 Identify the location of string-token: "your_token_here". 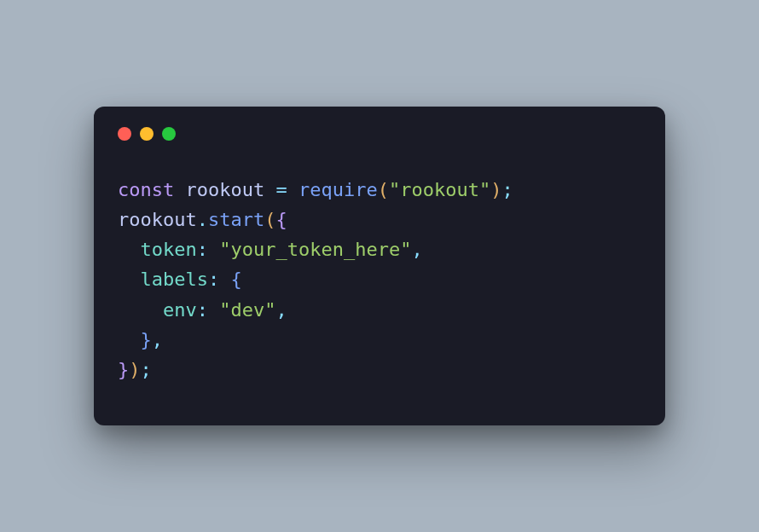
(316, 249).